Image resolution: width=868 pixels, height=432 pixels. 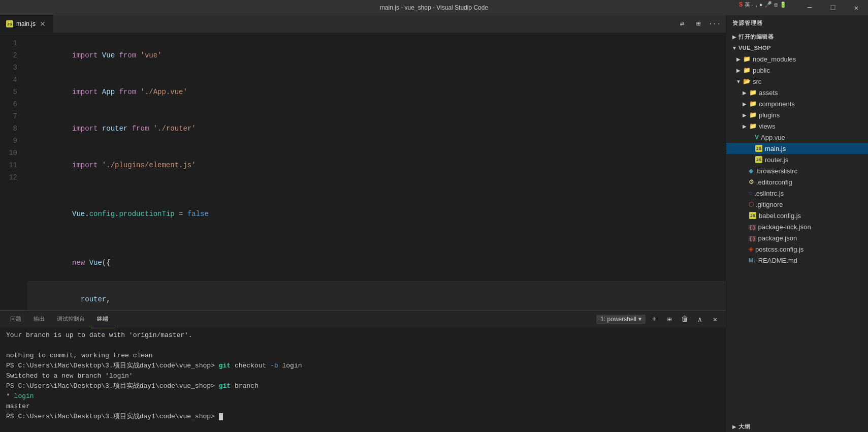 What do you see at coordinates (685, 319) in the screenshot?
I see `kill-terminal-button: 🗑` at bounding box center [685, 319].